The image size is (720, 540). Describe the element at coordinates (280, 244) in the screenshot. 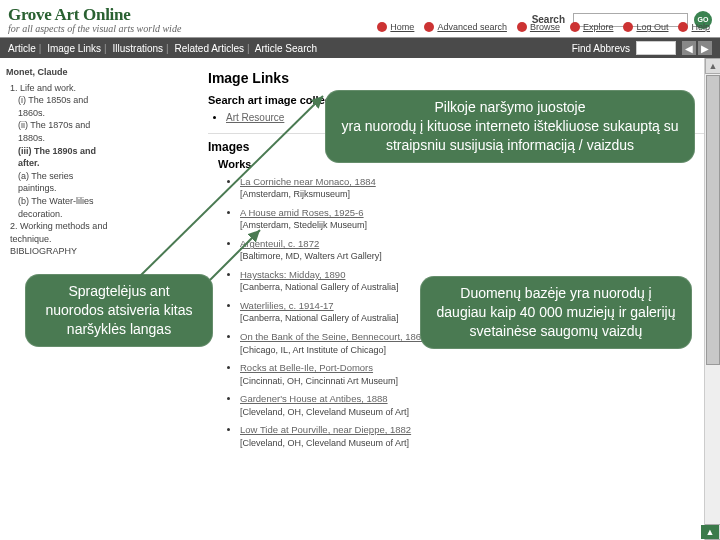

I see `work-link: Argenteuil, c. 1872` at that location.